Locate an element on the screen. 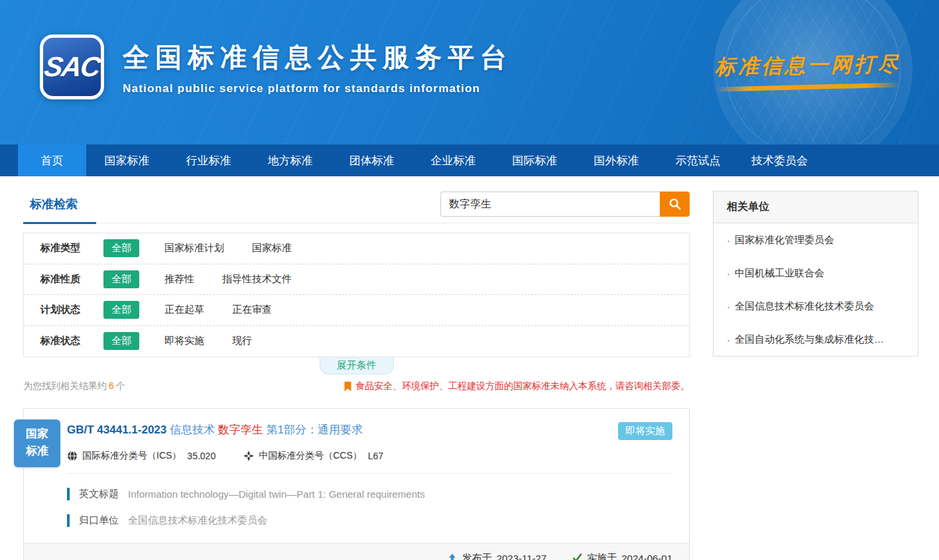  card-body: GB/T 43441.1-2023 信息技术 数字孪生 第1部分：通用要求 即将… is located at coordinates (357, 468).